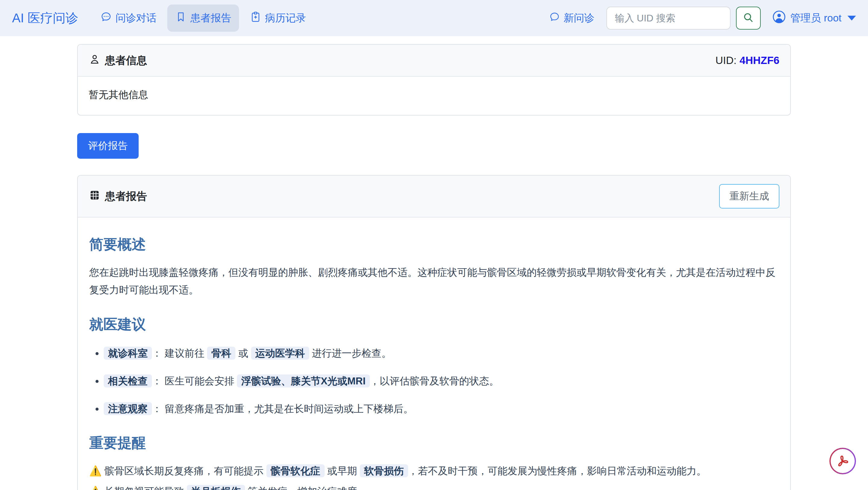 This screenshot has height=490, width=868. Describe the element at coordinates (203, 18) in the screenshot. I see `nav-item-patient-report: 患者报告` at that location.